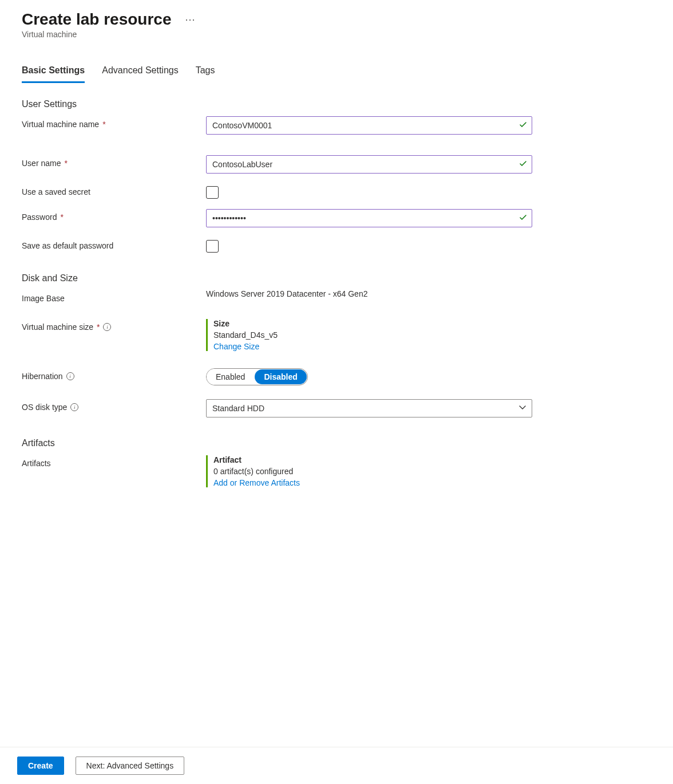  What do you see at coordinates (190, 19) in the screenshot?
I see `more-icon: ⋯` at bounding box center [190, 19].